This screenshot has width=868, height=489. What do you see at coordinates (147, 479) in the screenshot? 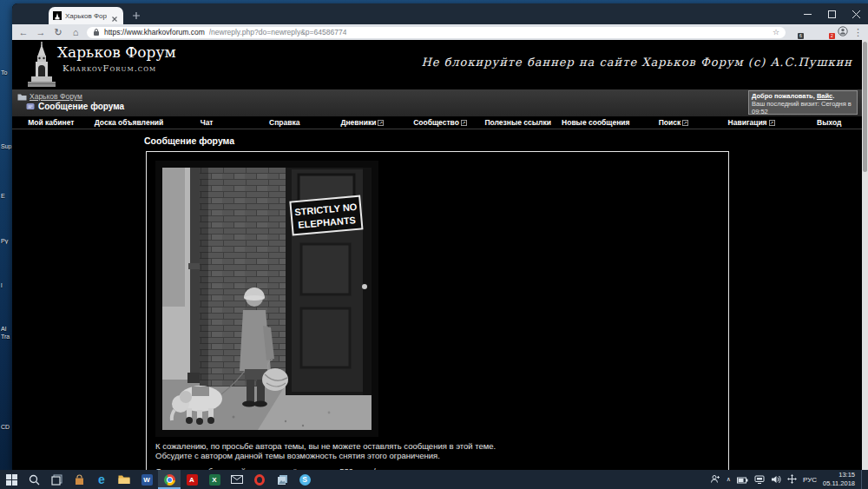
I see `word-icon: W` at bounding box center [147, 479].